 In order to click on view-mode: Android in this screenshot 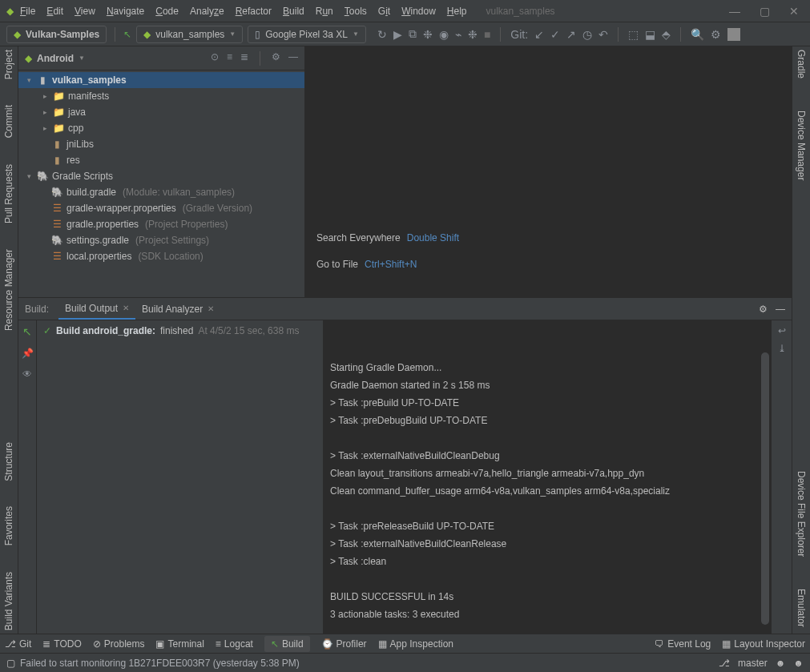, I will do `click(55, 58)`.